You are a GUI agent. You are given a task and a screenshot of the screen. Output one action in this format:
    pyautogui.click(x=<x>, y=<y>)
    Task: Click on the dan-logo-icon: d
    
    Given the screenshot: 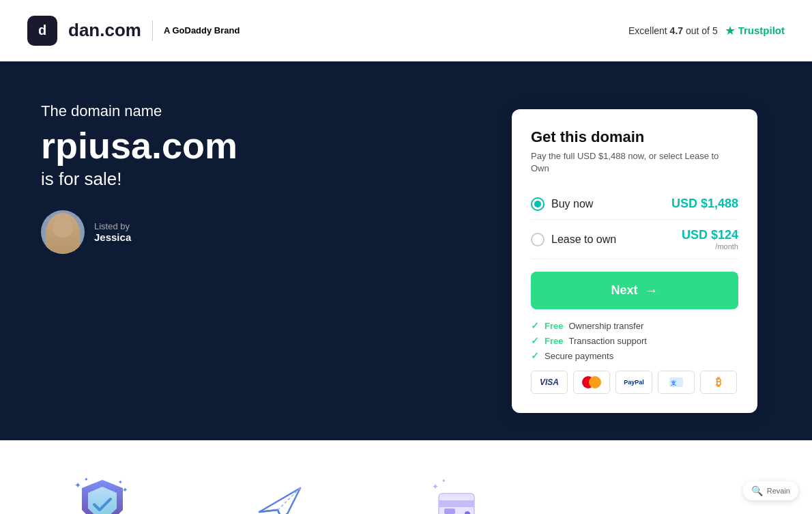 What is the action you would take?
    pyautogui.click(x=42, y=31)
    